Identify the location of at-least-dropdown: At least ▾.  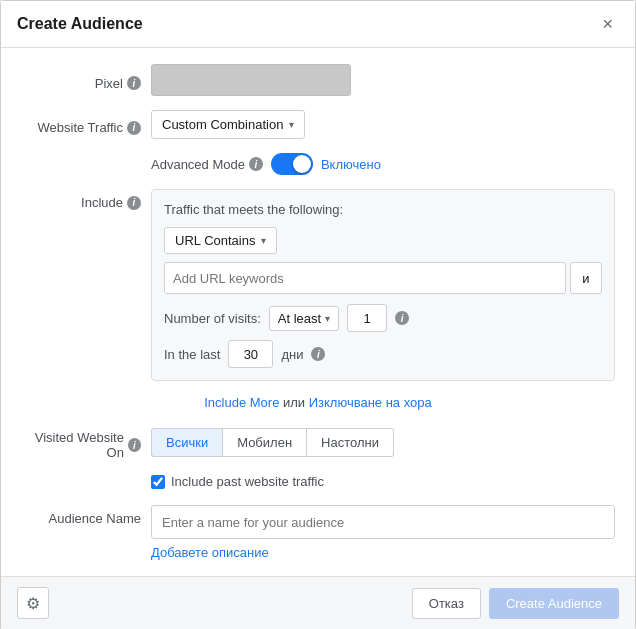
(304, 318).